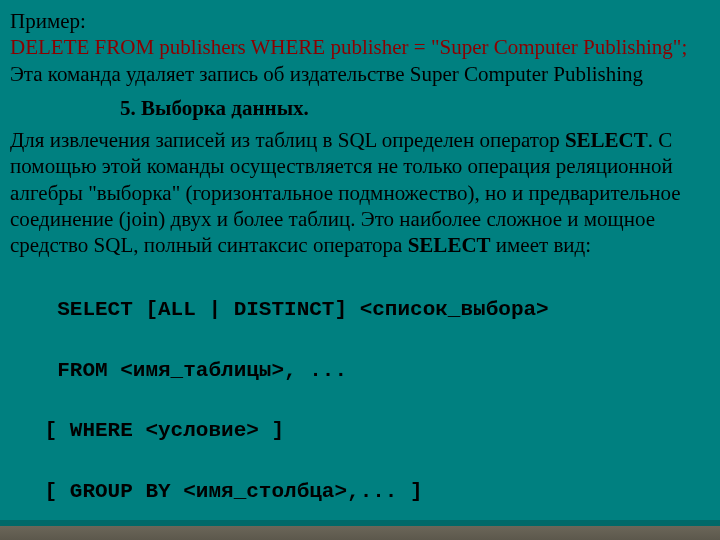  Describe the element at coordinates (370, 431) in the screenshot. I see `syntax-line-where: [ WHERE <условие> ]` at that location.